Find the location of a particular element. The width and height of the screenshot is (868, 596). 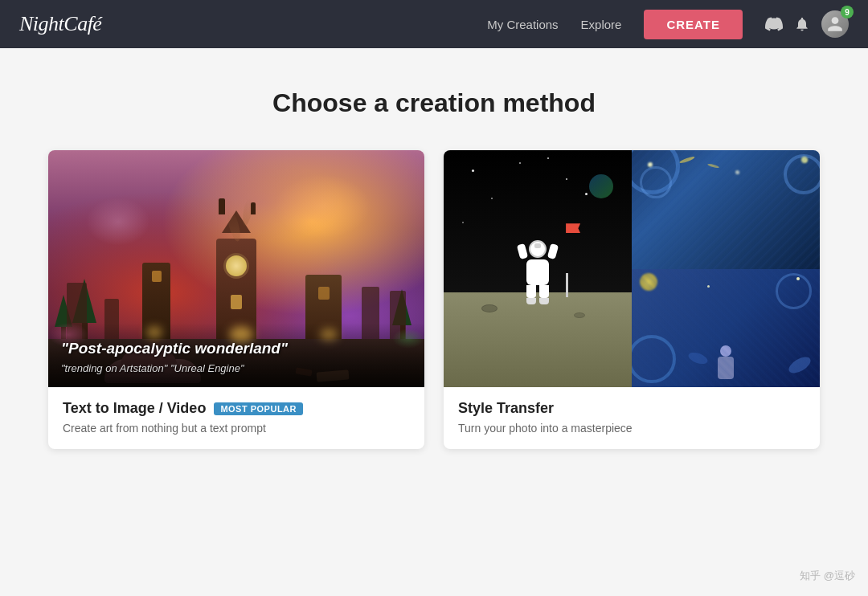

tti-card-desc: Create art from nothing but a text promp… is located at coordinates (236, 428).